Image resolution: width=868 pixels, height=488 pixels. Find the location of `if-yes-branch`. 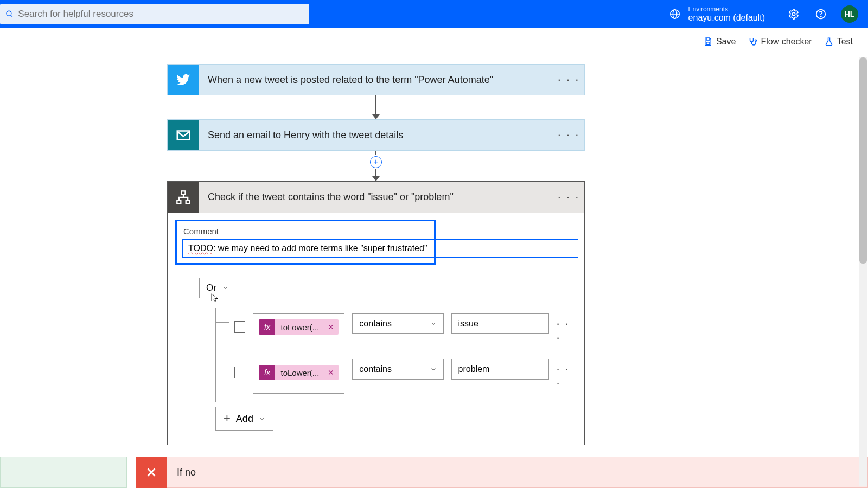

if-yes-branch is located at coordinates (63, 472).